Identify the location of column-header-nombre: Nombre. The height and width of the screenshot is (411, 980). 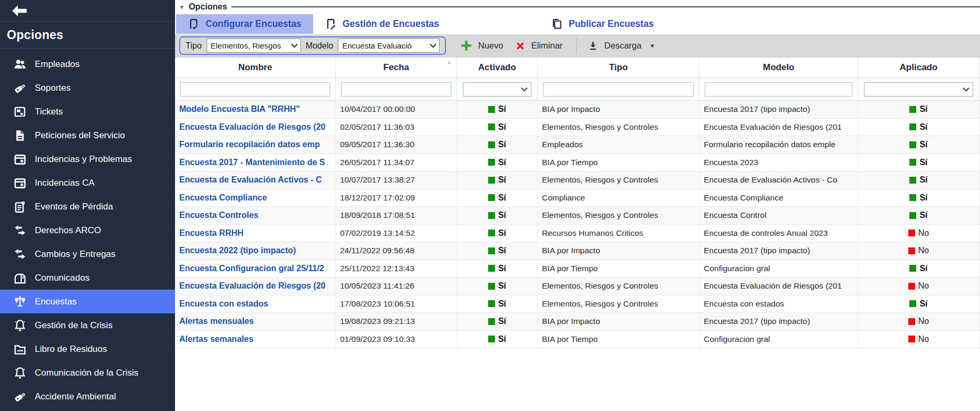
(255, 68).